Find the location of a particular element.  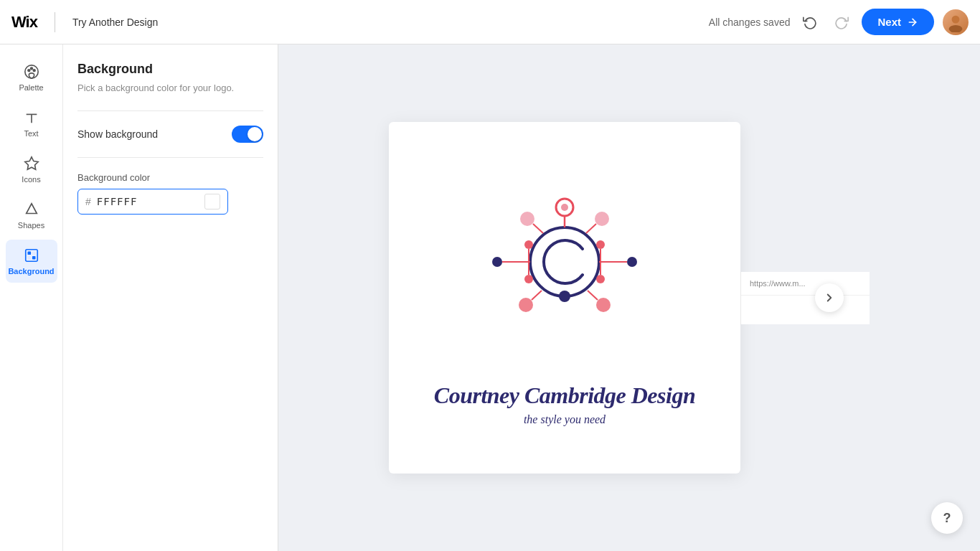

toggle-knob is located at coordinates (255, 134).